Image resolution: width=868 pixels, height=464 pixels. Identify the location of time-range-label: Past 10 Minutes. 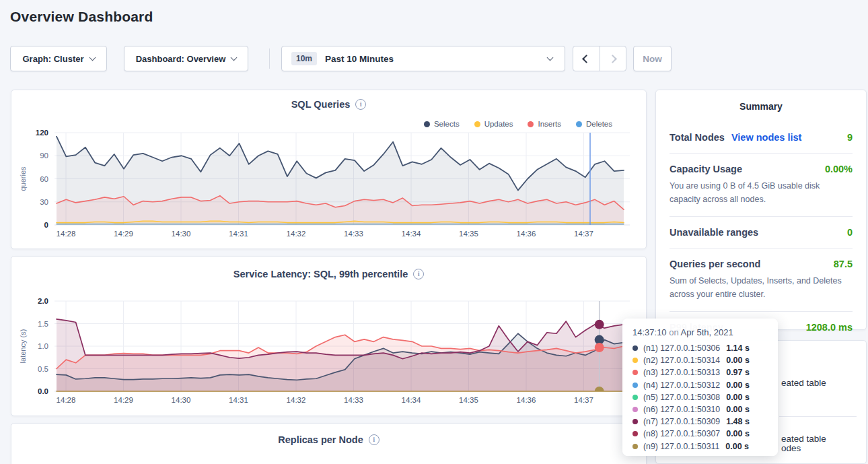
(359, 59).